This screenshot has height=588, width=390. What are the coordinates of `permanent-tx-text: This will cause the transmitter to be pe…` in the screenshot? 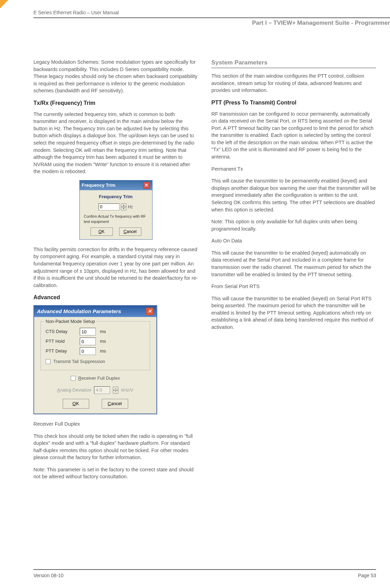 It's located at (294, 195).